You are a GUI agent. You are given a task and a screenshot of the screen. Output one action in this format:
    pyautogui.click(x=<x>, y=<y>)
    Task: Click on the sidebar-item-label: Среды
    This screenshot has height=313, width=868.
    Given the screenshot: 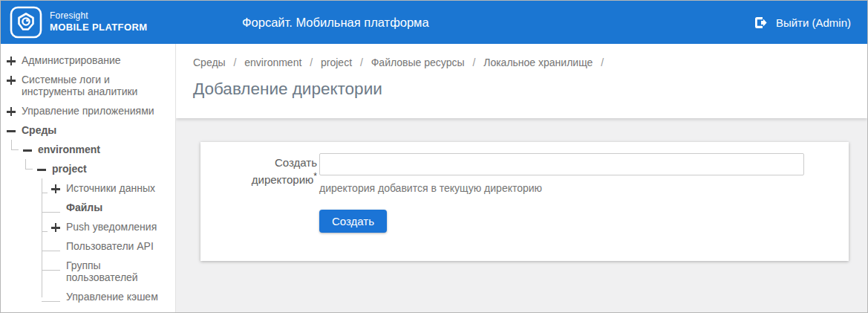 What is the action you would take?
    pyautogui.click(x=39, y=130)
    